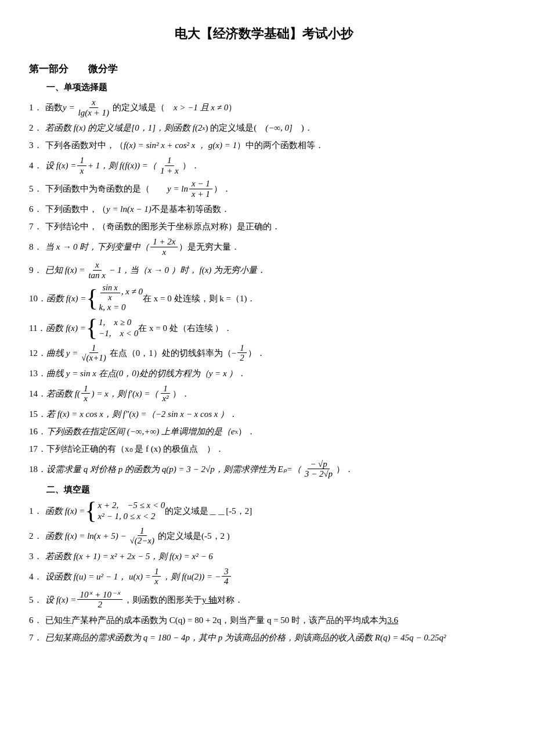  Describe the element at coordinates (273, 489) in the screenshot. I see `fb-heading: 二、填空题` at that location.